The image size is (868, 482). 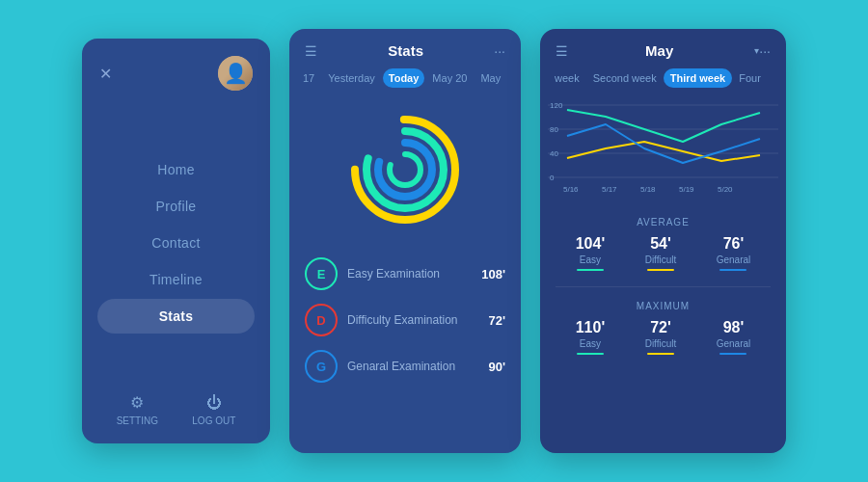 I want to click on menu-item-home: Home, so click(x=176, y=170).